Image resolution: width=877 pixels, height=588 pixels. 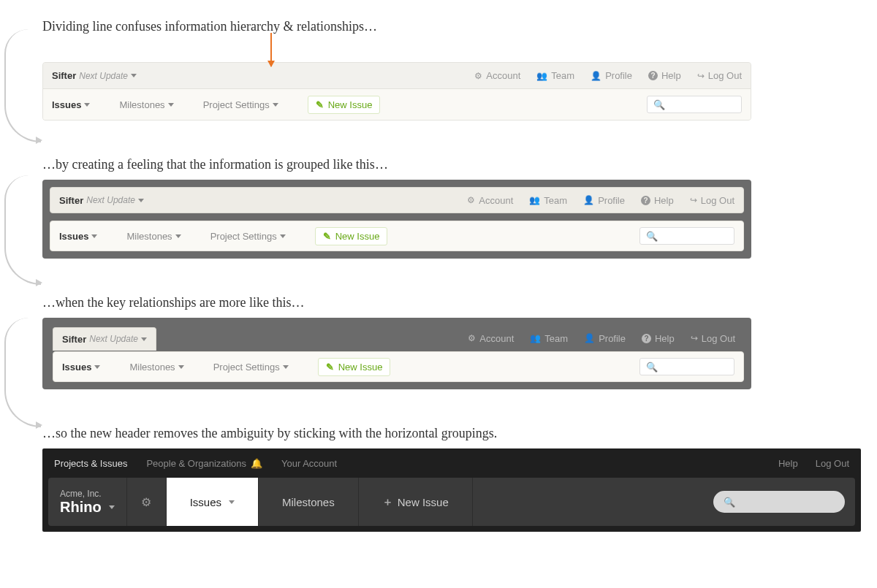 What do you see at coordinates (452, 490) in the screenshot?
I see `new-header: Projects & Issues People & Organizations…` at bounding box center [452, 490].